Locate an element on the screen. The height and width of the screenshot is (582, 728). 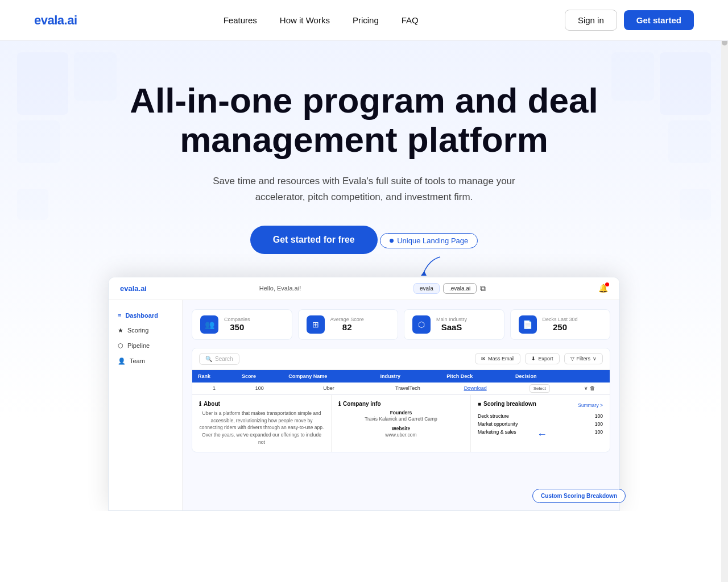
scoring-value-1: 100 is located at coordinates (599, 416).